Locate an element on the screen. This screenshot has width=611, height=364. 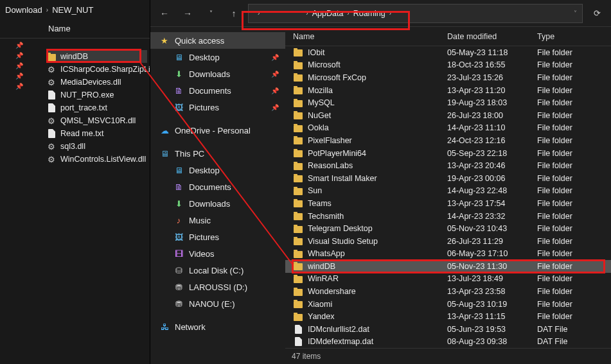
file-type: DAT File is located at coordinates (574, 329).